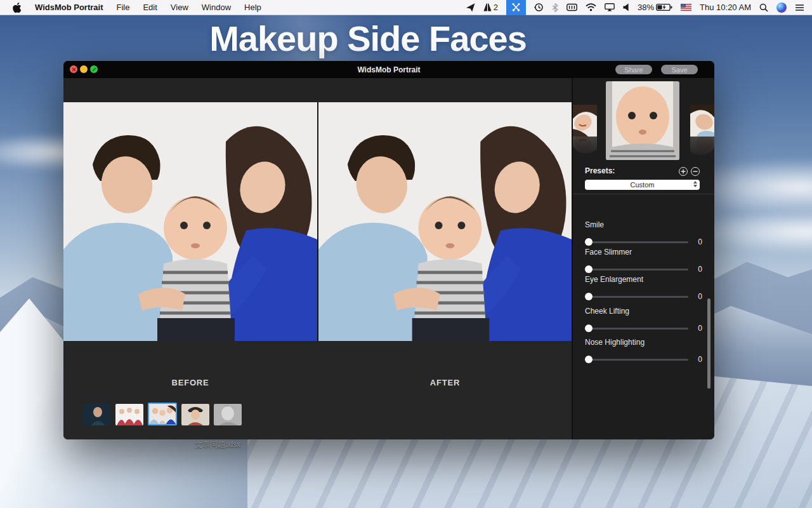 This screenshot has width=812, height=508. What do you see at coordinates (69, 8) in the screenshot?
I see `menu-app-name: WidsMob Portrait` at bounding box center [69, 8].